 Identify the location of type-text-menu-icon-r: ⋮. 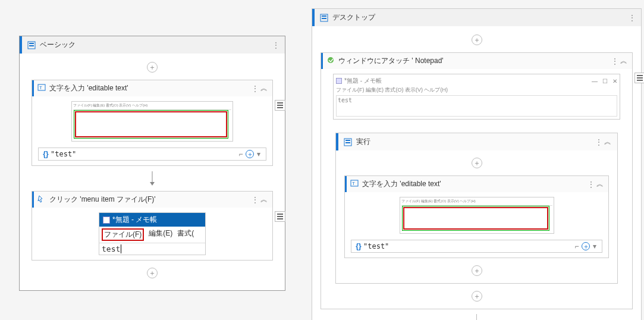
(591, 184).